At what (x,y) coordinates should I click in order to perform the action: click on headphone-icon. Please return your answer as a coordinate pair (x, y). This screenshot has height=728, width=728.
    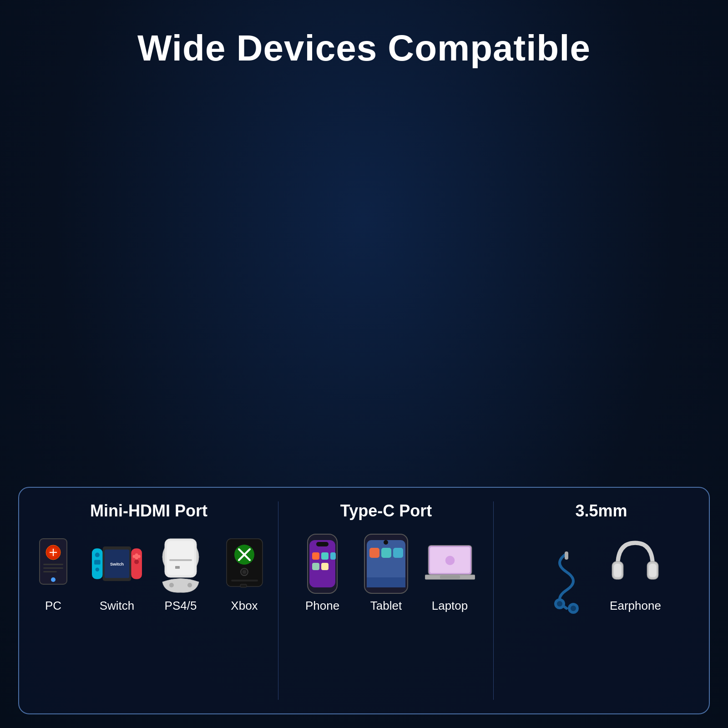
    Looking at the image, I should click on (635, 564).